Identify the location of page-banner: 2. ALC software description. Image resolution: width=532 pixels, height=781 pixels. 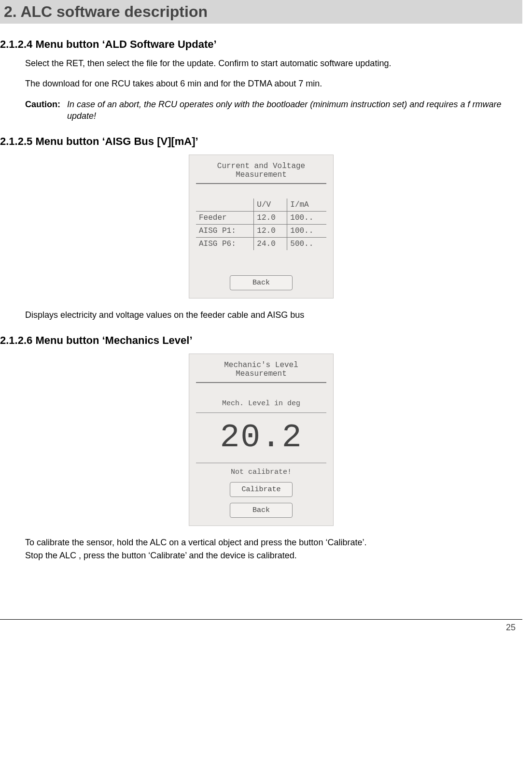
(261, 12).